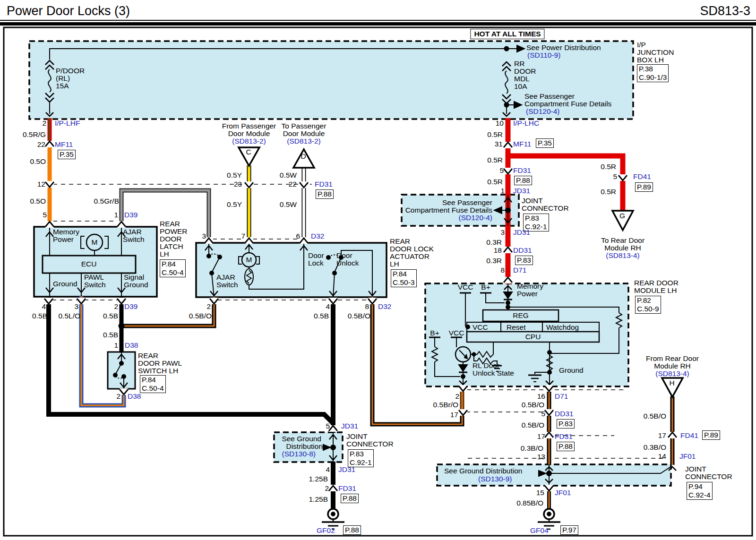  I want to click on wire-05bo-ajar, so click(168, 311).